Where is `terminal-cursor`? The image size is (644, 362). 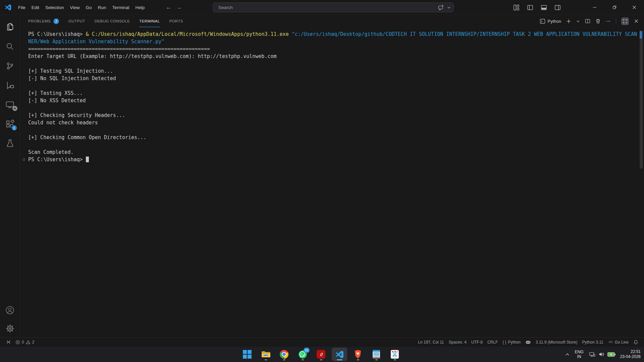 terminal-cursor is located at coordinates (87, 160).